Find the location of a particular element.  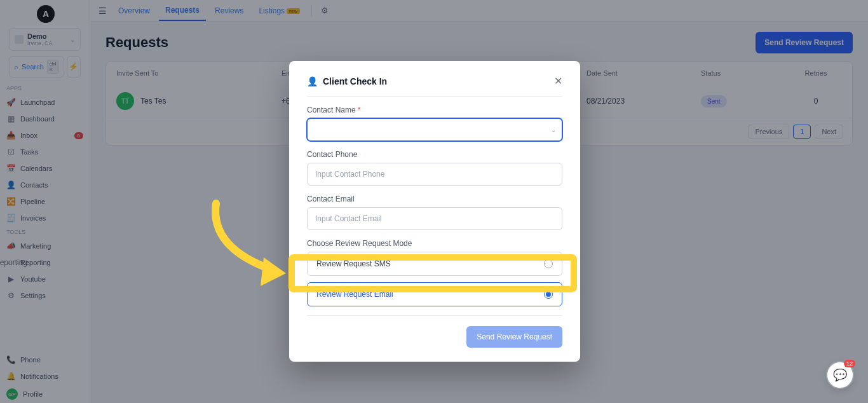

contact-name-label: Contact Name* is located at coordinates (435, 110).